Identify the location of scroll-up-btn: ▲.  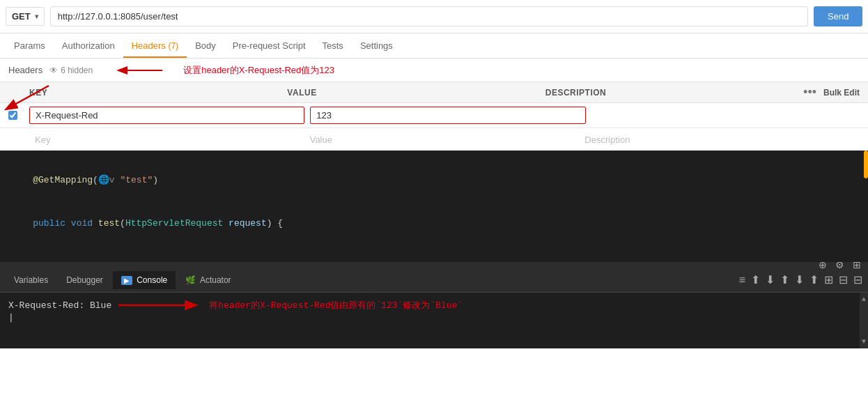
(864, 300).